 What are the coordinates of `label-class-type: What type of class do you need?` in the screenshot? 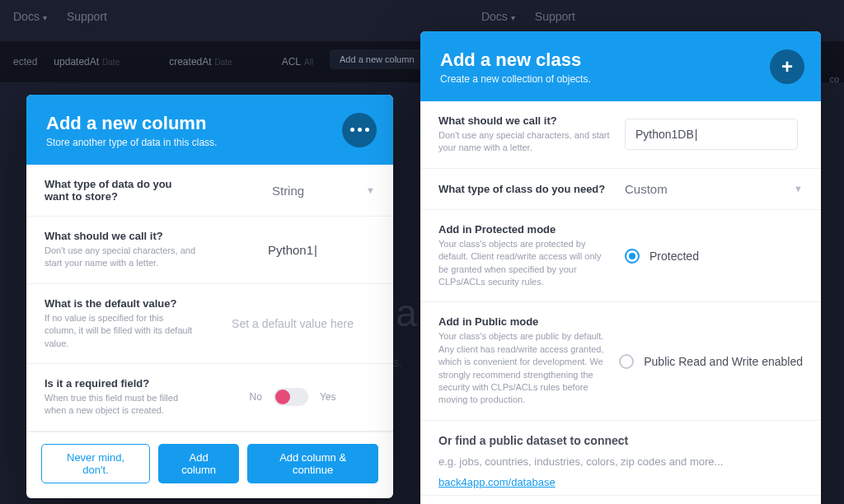 It's located at (525, 189).